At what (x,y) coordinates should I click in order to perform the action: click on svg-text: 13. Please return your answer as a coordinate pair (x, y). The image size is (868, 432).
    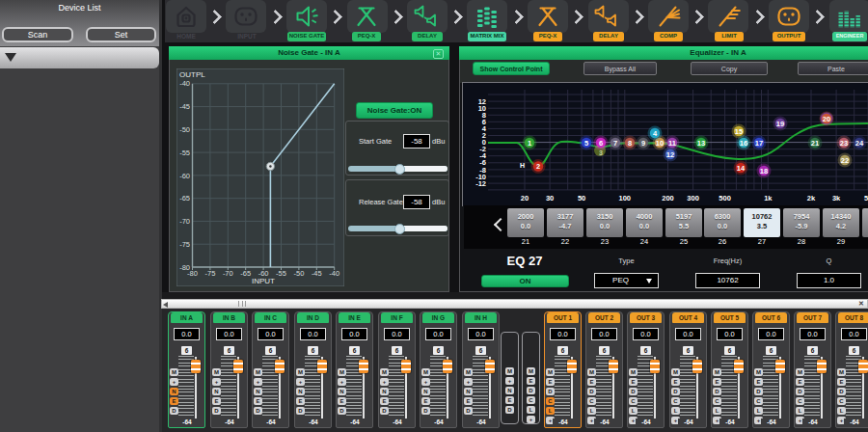
    Looking at the image, I should click on (701, 143).